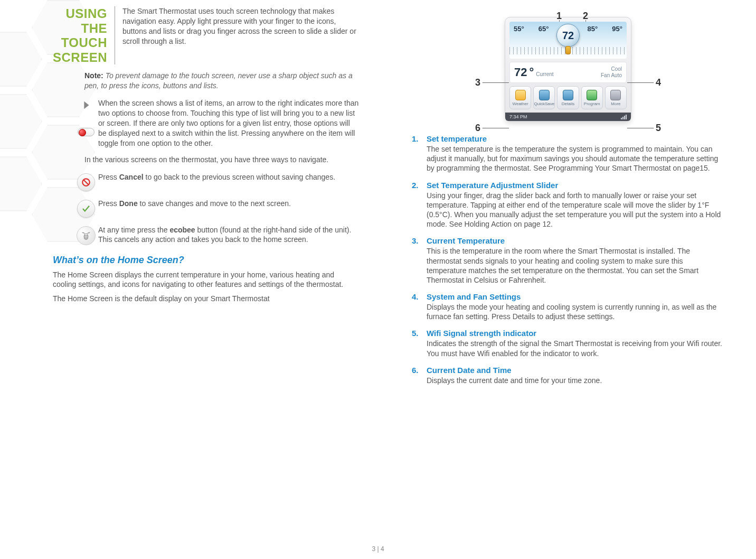 The width and height of the screenshot is (756, 559). Describe the element at coordinates (568, 69) in the screenshot. I see `thermostat-diagram: 1 2 3 4 5 6 55° 65° 85° 95° 72` at that location.